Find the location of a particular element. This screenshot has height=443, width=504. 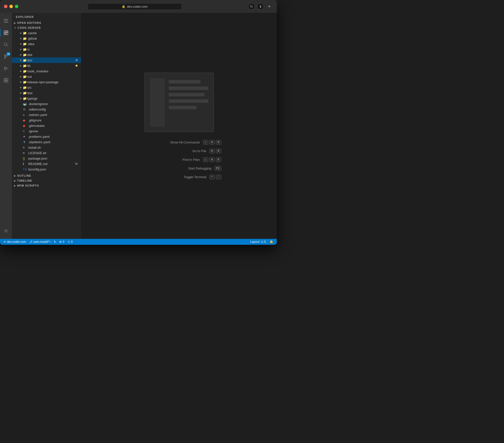

item-label-cache: .cache is located at coordinates (53, 33).